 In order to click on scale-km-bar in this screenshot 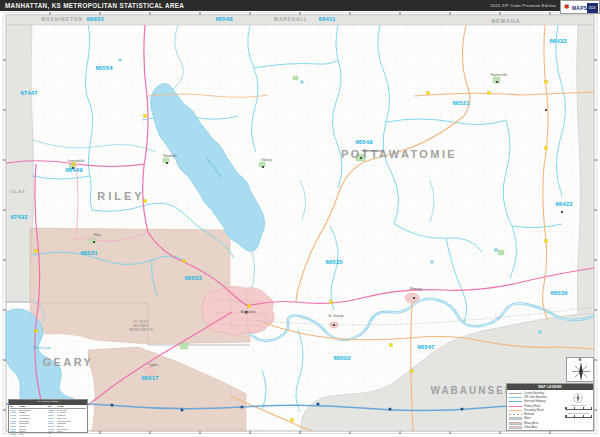, I will do `click(578, 416)`.